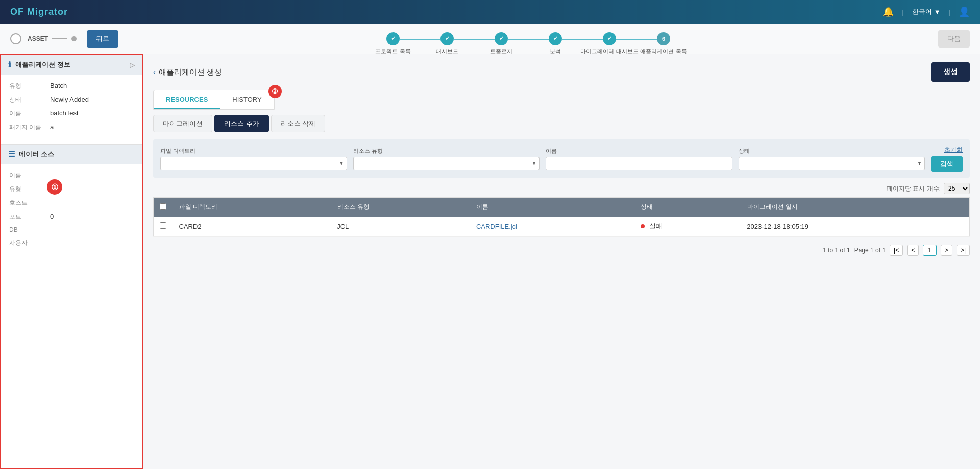 The width and height of the screenshot is (980, 469). I want to click on th-status: 상태, so click(688, 207).